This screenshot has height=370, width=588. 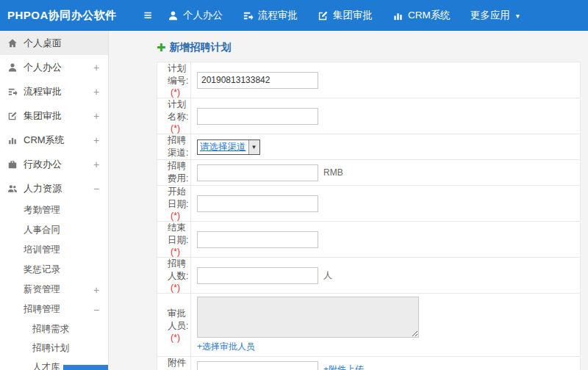 I want to click on top-nav: 个人办公 流程审批 集团审批 CRM系统 更多应用 ▾, so click(x=344, y=15).